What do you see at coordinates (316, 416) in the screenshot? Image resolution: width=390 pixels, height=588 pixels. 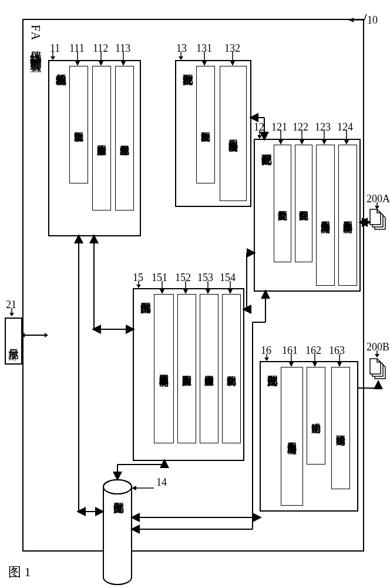 I see `func-162: 密码设定功能` at bounding box center [316, 416].